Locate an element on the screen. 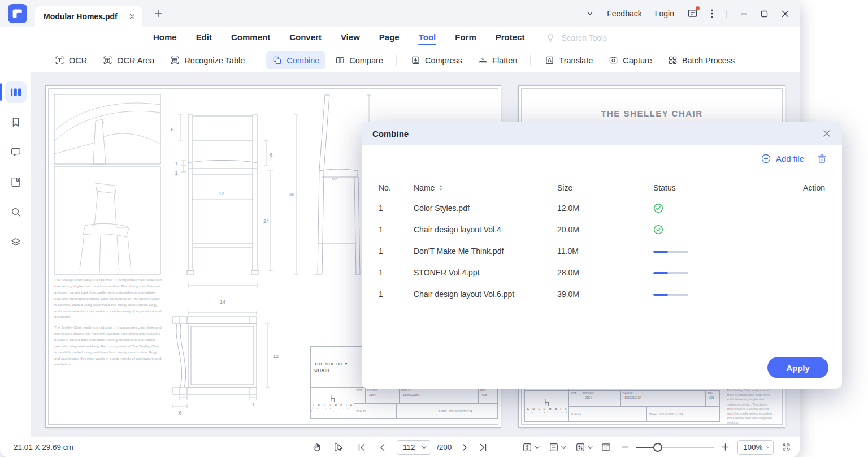  right-page-title: THE SHELLEY CHAIR is located at coordinates (652, 113).